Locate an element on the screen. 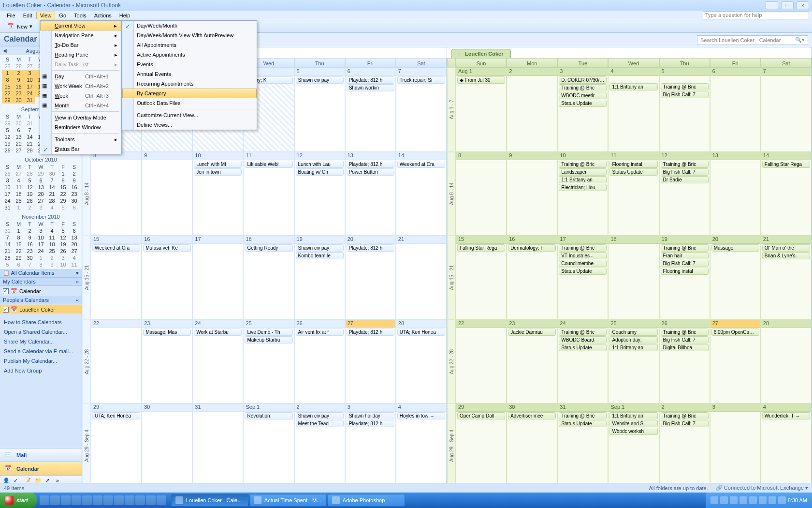  menu-item: View in Overlay Mode is located at coordinates (81, 118).